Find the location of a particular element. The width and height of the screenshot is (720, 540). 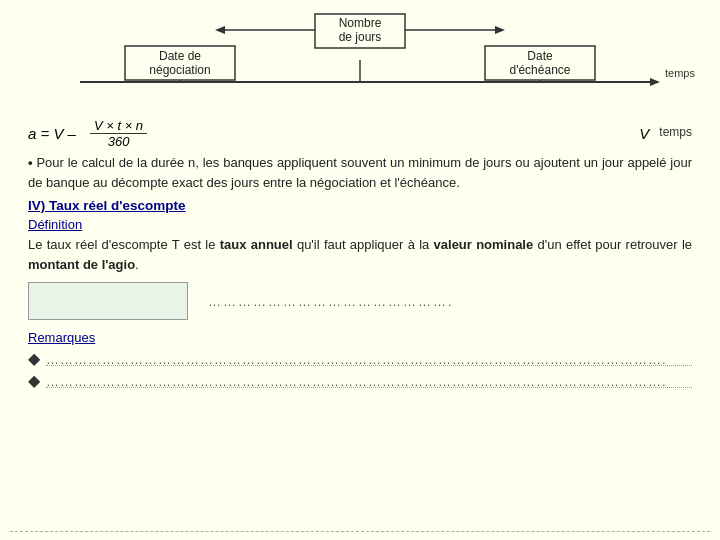

section-iv-header: IV) Taux réel d'escompte is located at coordinates (360, 206).